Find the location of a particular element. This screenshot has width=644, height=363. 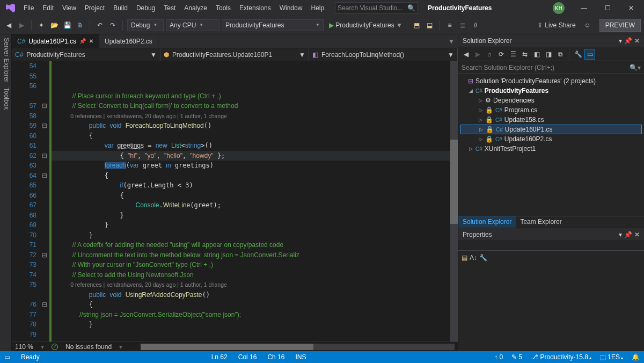

lang-indicator: ⬚ 1ES▴ is located at coordinates (612, 357).